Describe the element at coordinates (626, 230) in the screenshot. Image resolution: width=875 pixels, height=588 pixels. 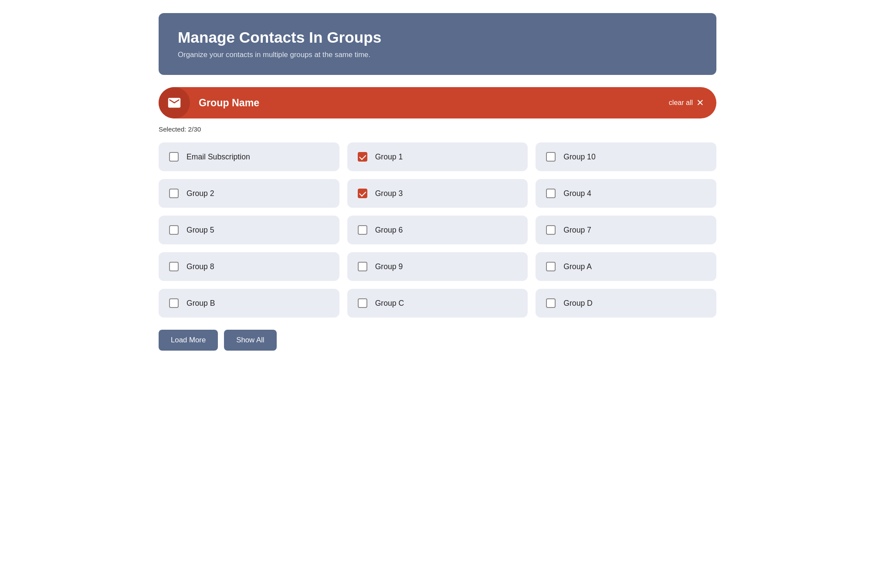
I see `group-item-group-7: Group 7` at that location.